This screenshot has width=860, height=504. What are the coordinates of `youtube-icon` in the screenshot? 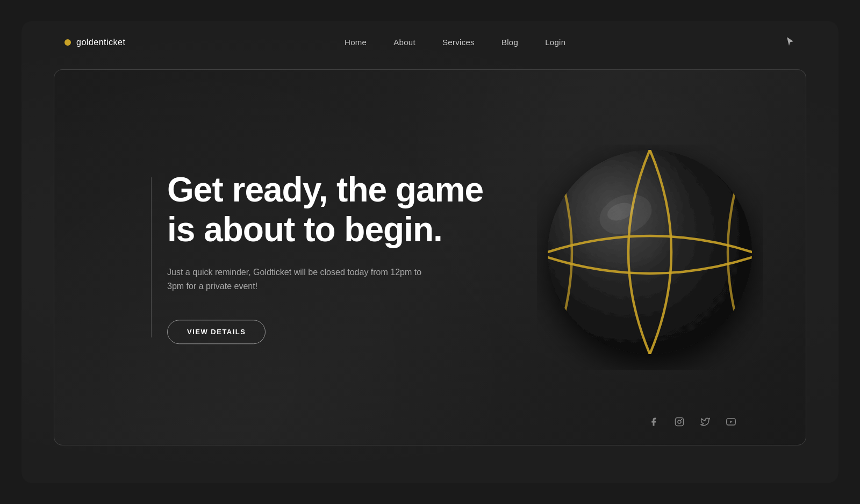 It's located at (731, 423).